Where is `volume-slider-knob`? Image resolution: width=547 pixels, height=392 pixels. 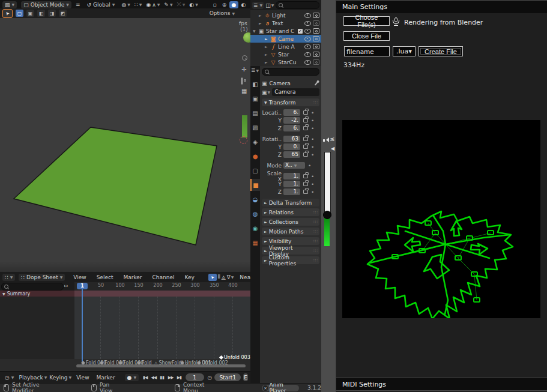 volume-slider-knob is located at coordinates (327, 215).